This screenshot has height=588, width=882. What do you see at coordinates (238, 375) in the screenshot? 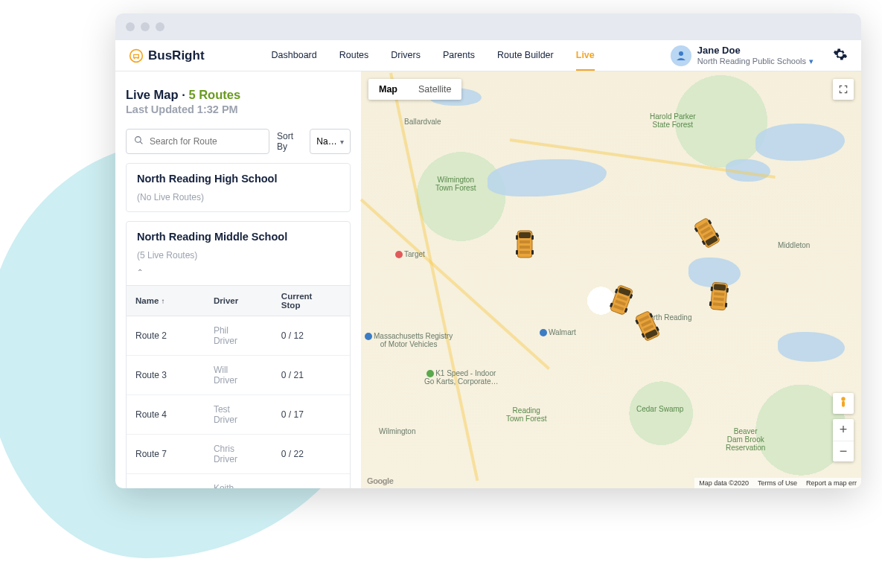
I see `table-row: Route 3Will Driver0 / 21` at bounding box center [238, 375].